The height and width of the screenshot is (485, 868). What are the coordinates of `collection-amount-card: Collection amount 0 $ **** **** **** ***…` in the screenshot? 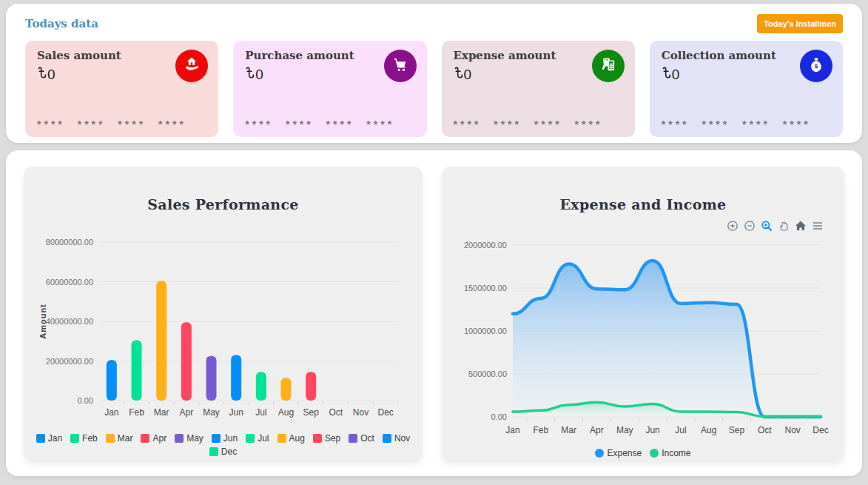 It's located at (746, 89).